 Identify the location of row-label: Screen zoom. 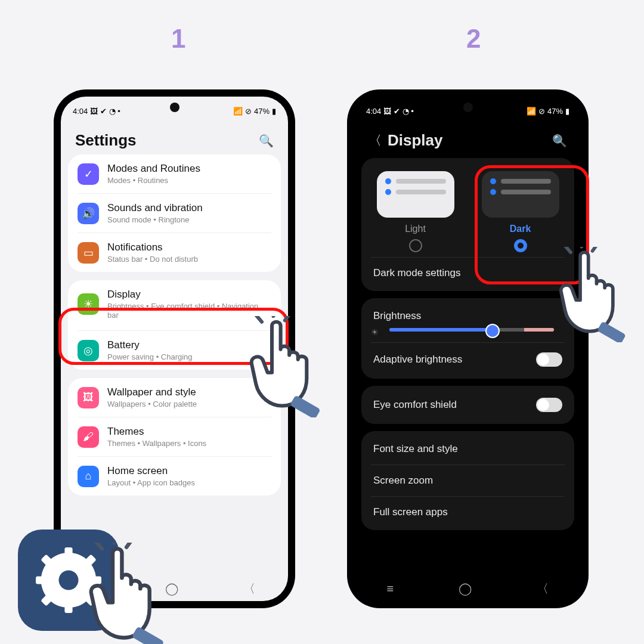
(403, 481).